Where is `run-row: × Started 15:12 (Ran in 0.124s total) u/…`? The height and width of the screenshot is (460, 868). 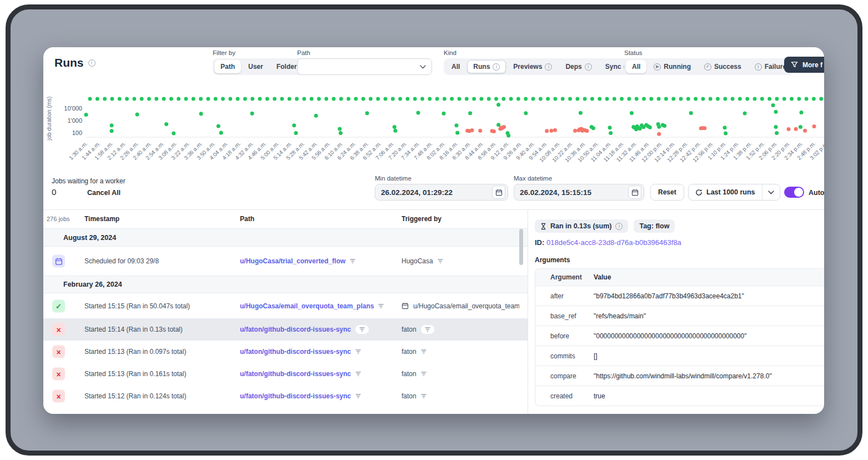
run-row: × Started 15:12 (Ran in 0.124s total) u/… is located at coordinates (285, 396).